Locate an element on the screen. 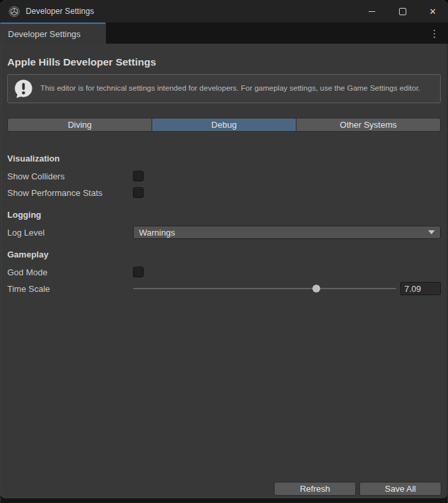 The width and height of the screenshot is (448, 503). caption-buttons: ✕ is located at coordinates (402, 11).